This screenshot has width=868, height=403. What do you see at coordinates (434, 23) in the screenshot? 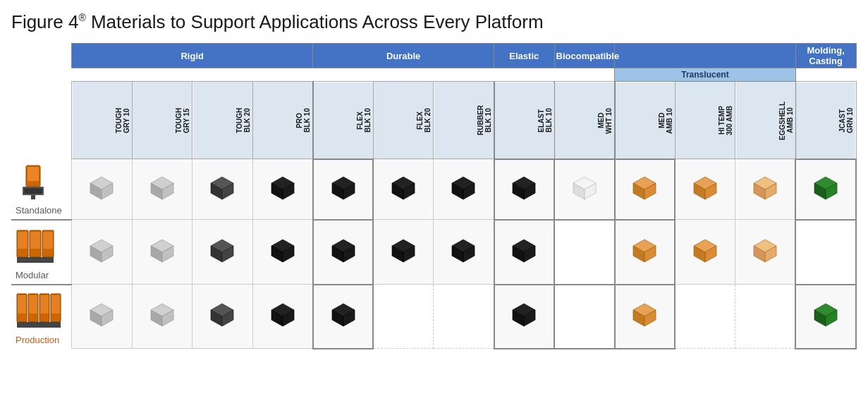
I see `page-title: Figure 4® Materials to Support Applicati…` at bounding box center [434, 23].